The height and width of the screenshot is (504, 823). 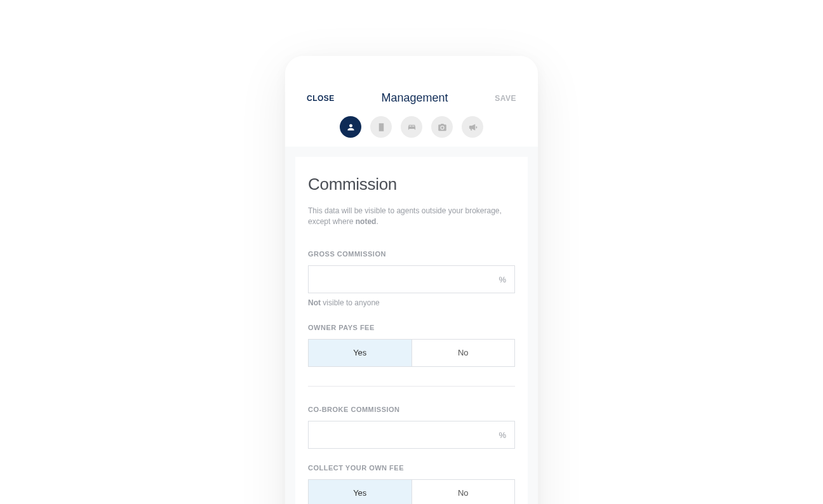 I want to click on save-button: SAVE, so click(x=505, y=98).